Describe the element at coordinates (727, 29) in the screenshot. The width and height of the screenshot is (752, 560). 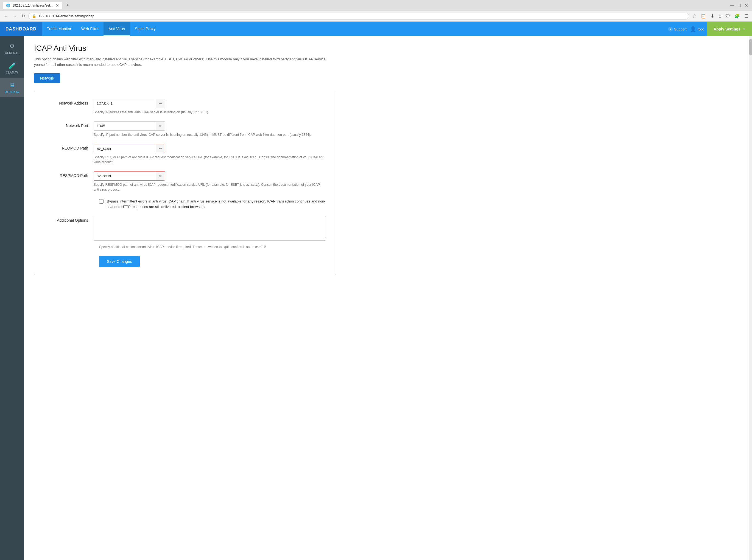
I see `apply-settings-label: Apply Settings` at that location.